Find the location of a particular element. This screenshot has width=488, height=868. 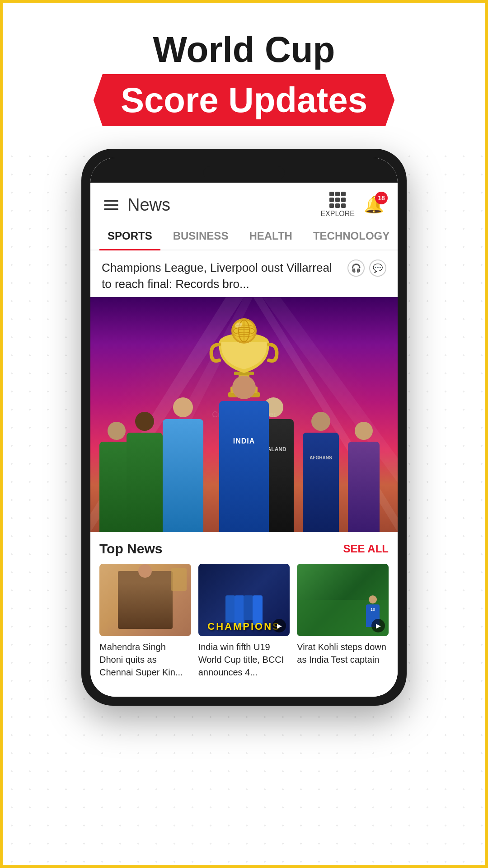

hamburger-menu is located at coordinates (111, 205).